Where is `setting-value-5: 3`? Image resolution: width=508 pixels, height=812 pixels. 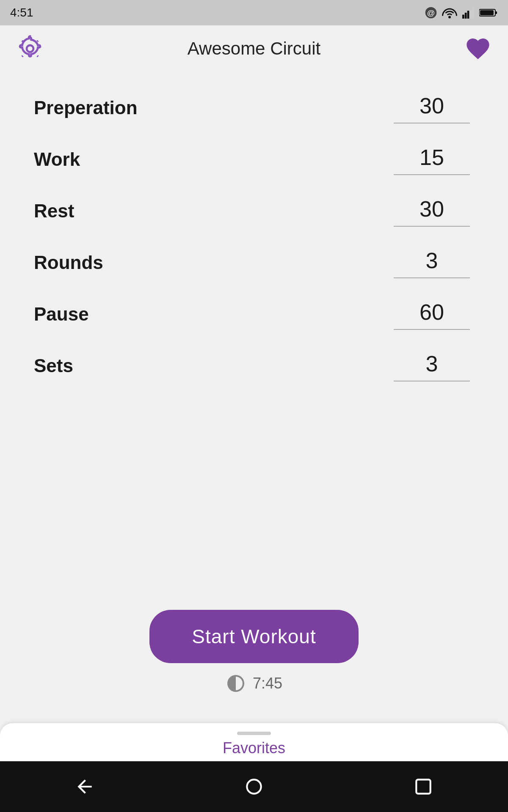
setting-value-5: 3 is located at coordinates (432, 364).